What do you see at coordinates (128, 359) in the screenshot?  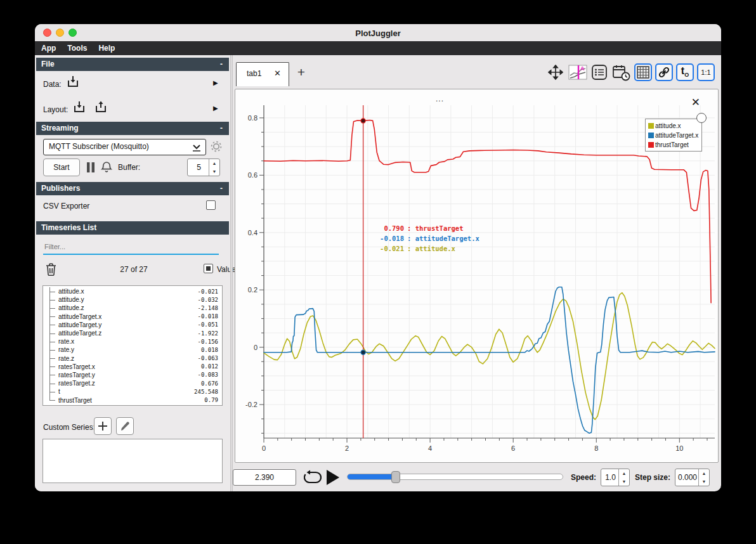 I see `series-name: rate.z` at bounding box center [128, 359].